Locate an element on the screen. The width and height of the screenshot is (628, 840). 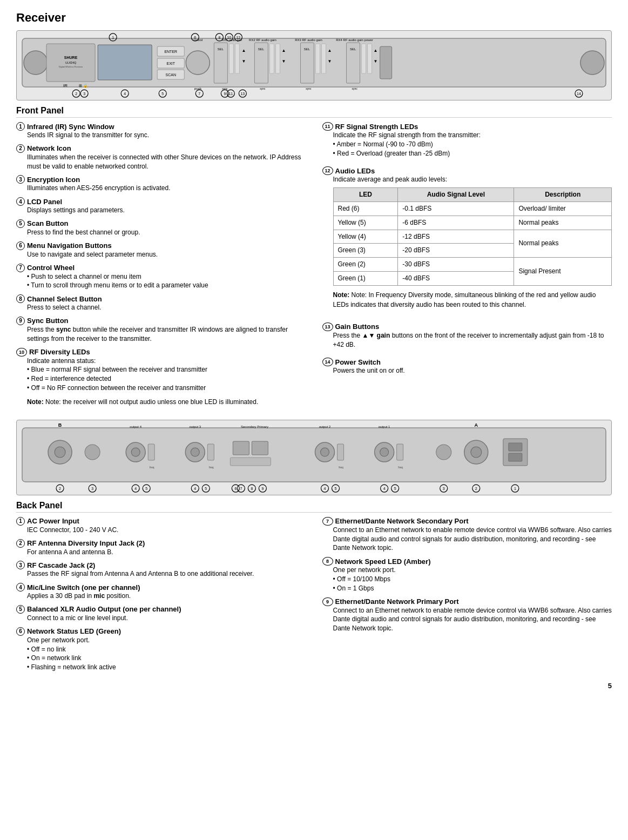
back-panel-left-col: 1 AC Power Input IEC Connector, 100 - 24… is located at coordinates (161, 596).